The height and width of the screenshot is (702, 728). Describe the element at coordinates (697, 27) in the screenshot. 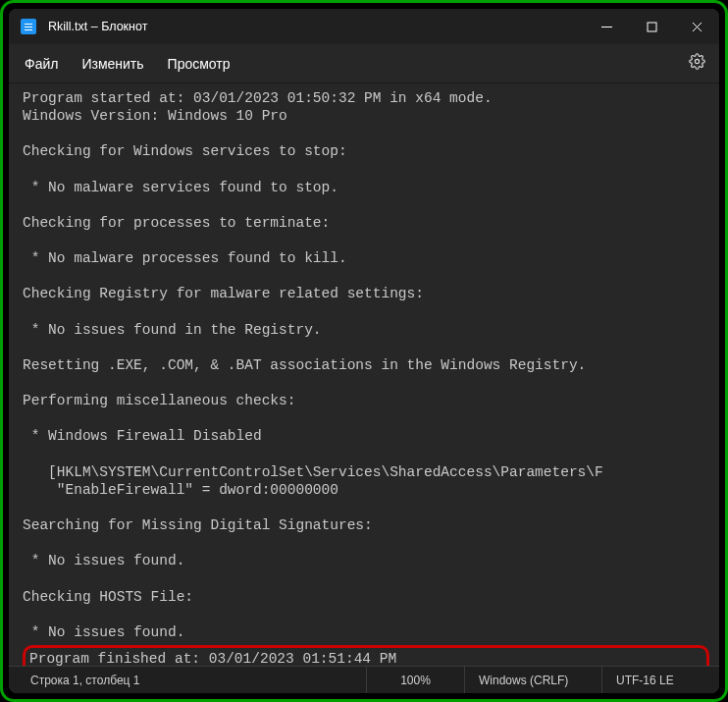

I see `close-icon` at that location.